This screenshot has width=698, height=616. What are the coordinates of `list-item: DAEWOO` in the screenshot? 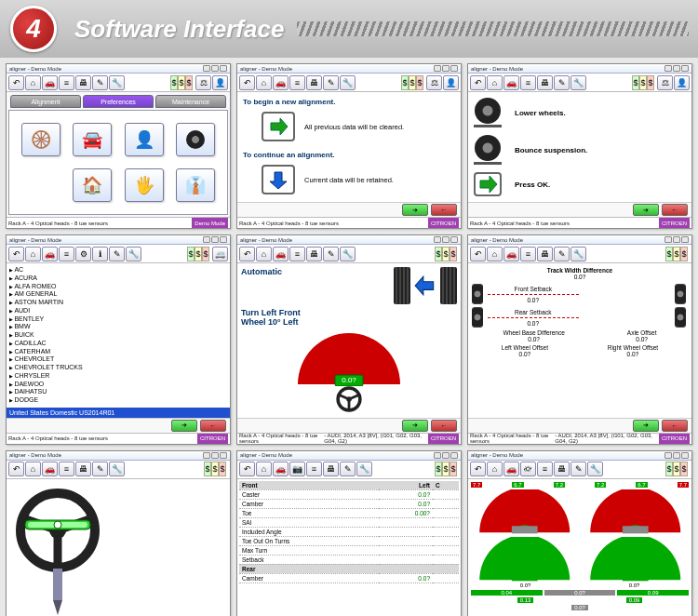 It's located at (118, 385).